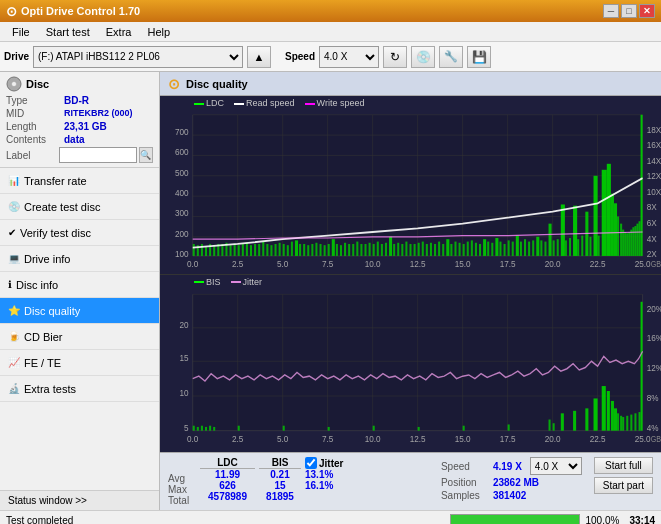 This screenshot has width=661, height=524. What do you see at coordinates (642, 520) in the screenshot?
I see `status-time: 33:14` at bounding box center [642, 520].